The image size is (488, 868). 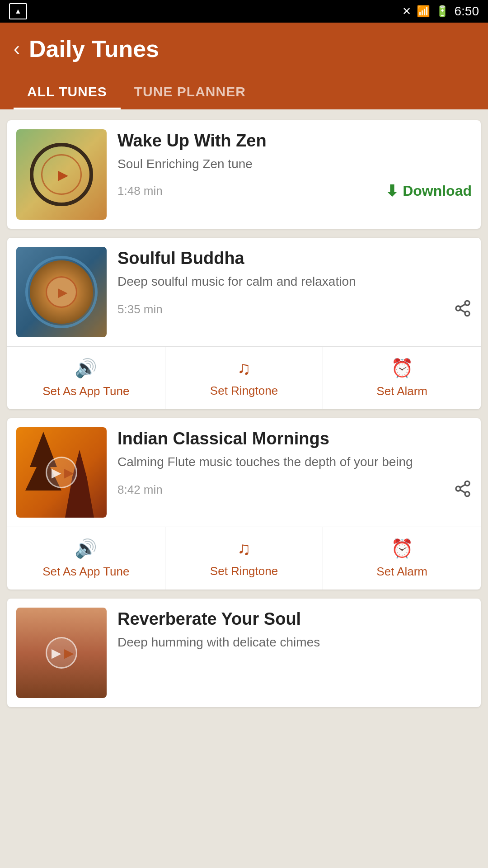 What do you see at coordinates (61, 472) in the screenshot?
I see `indian-play-button: ▶` at bounding box center [61, 472].